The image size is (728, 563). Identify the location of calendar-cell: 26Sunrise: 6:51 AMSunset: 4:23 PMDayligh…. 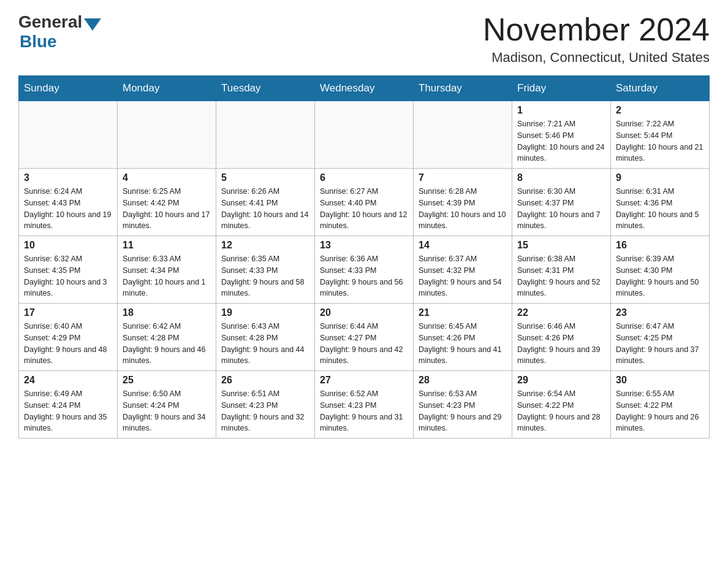
(266, 405).